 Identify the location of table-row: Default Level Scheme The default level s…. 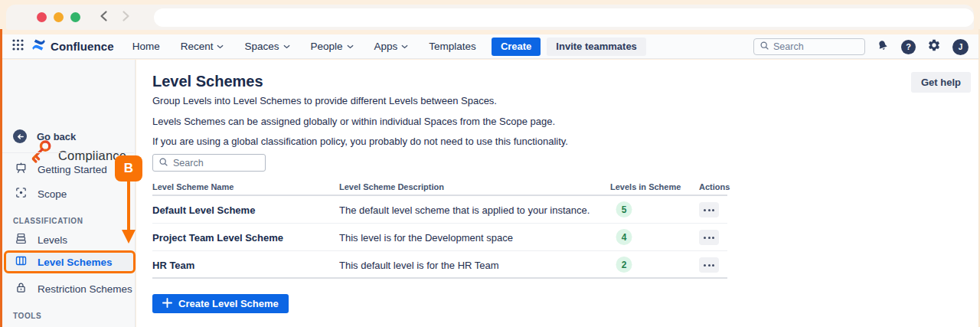
(439, 210).